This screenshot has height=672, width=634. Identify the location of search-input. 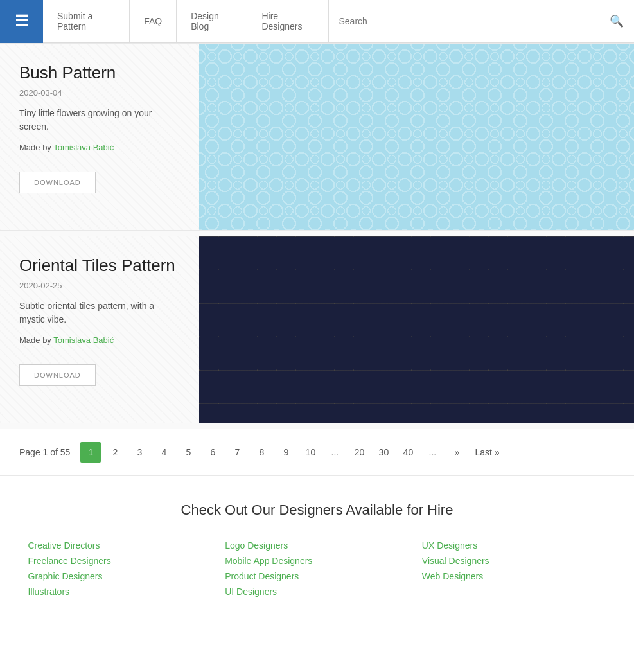
(475, 21).